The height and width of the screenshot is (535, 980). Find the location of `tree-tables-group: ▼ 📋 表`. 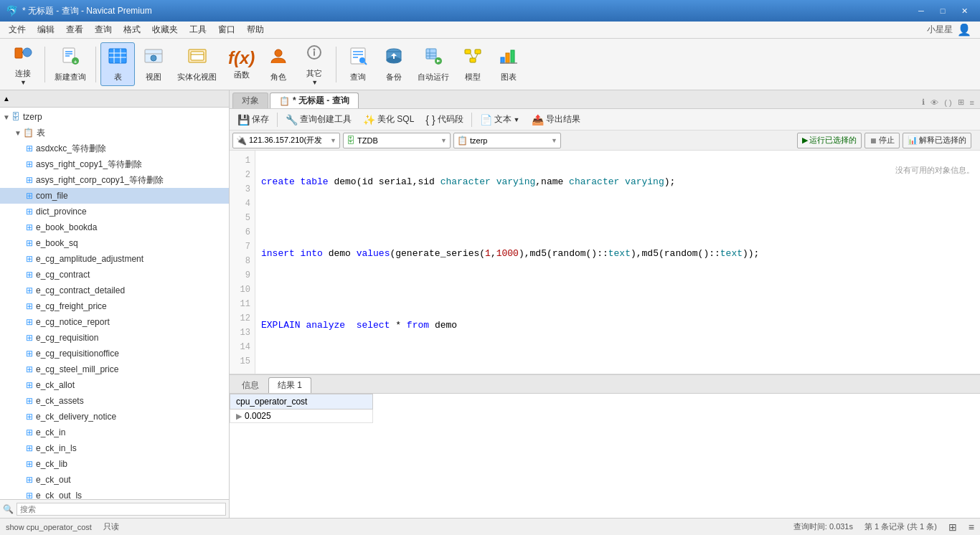

tree-tables-group: ▼ 📋 表 is located at coordinates (115, 133).